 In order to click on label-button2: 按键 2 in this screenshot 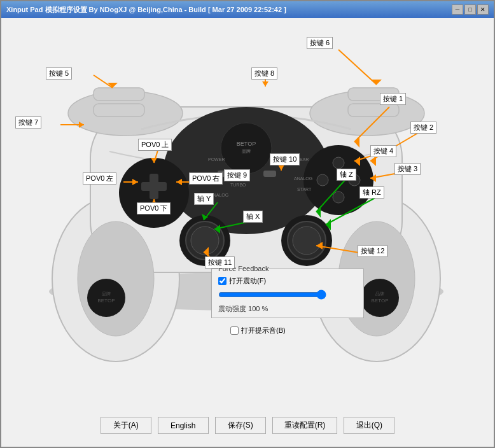, I will do `click(424, 127)`.